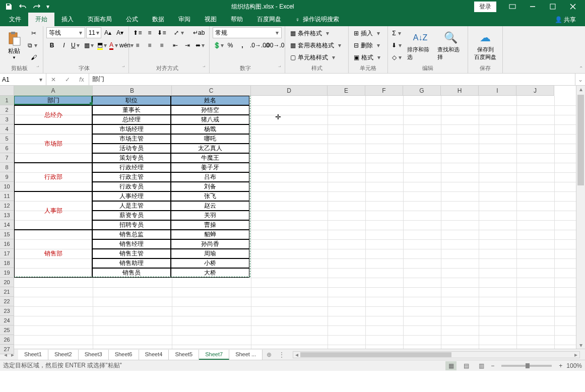  Describe the element at coordinates (86, 69) in the screenshot. I see `group-label-font: 字体` at that location.